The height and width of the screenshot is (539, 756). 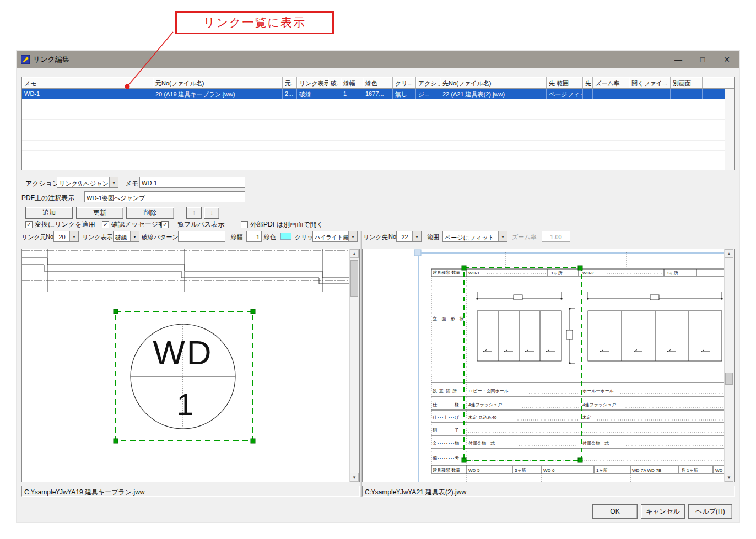 I want to click on column-header: アクション, so click(x=428, y=83).